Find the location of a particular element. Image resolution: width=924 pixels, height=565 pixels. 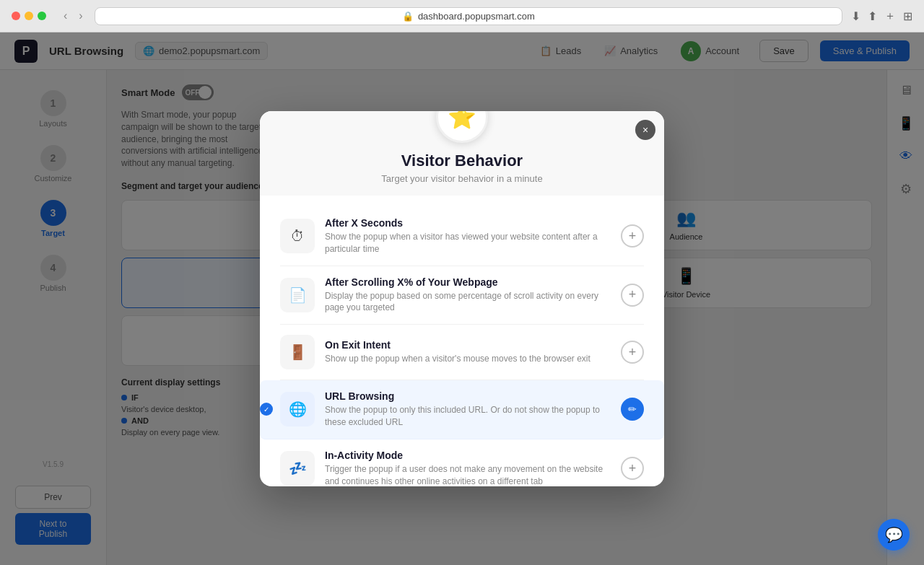

share-icon: ⬆ is located at coordinates (872, 16).